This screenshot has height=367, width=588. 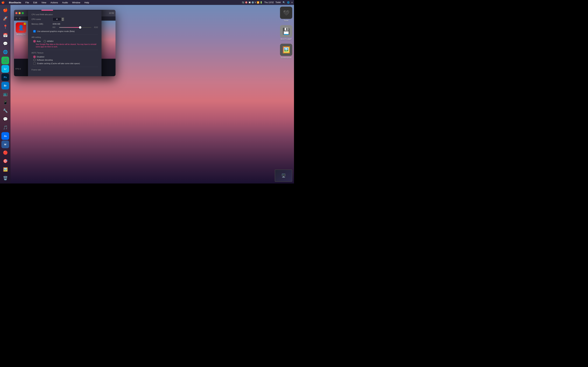 I want to click on slider-thumb, so click(x=80, y=27).